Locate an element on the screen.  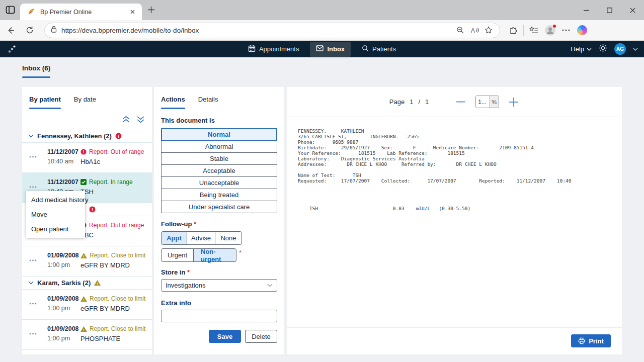
window-maximize-button is located at coordinates (609, 10).